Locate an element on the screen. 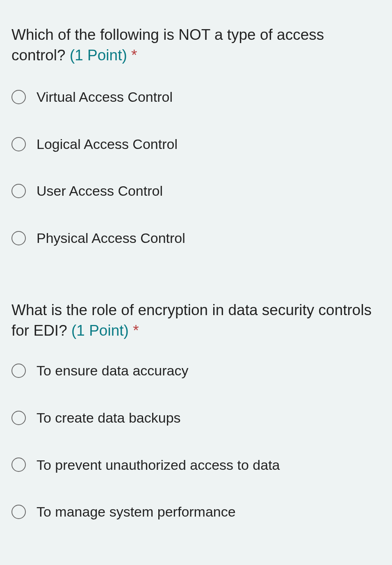 This screenshot has height=565, width=392. option-radio: To ensure data accuracy is located at coordinates (196, 371).